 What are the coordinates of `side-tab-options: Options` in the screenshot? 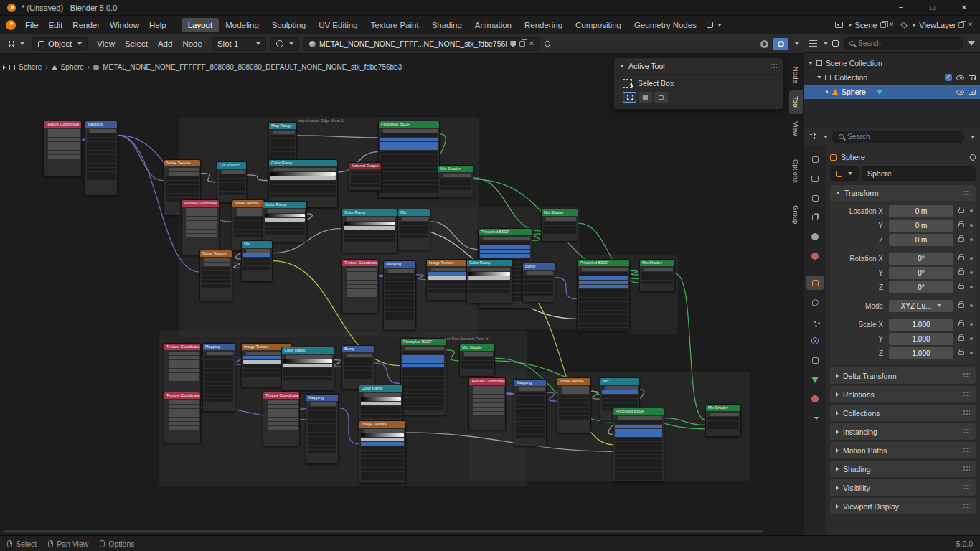 It's located at (796, 171).